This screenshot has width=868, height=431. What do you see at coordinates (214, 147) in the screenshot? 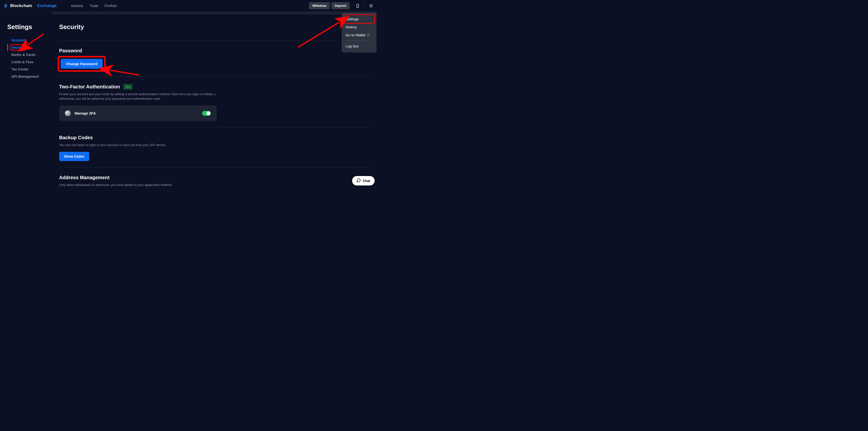
I see `section-backup-codes: Backup Codes You can use these to login …` at bounding box center [214, 147].